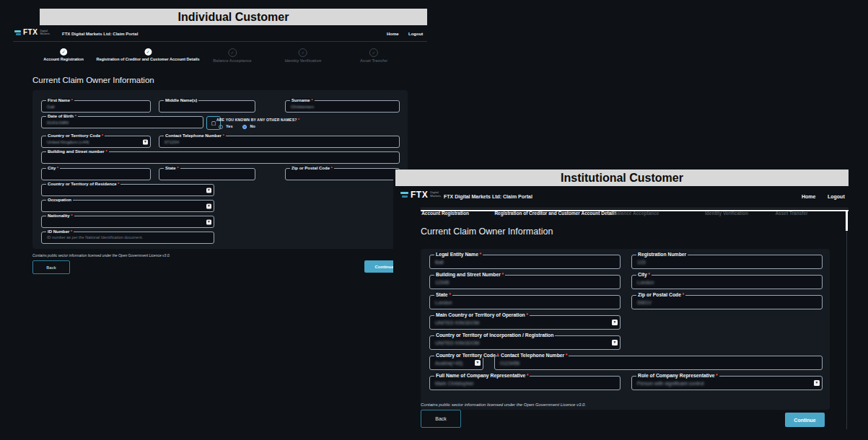  I want to click on registration-number-label: Registration Number, so click(662, 255).